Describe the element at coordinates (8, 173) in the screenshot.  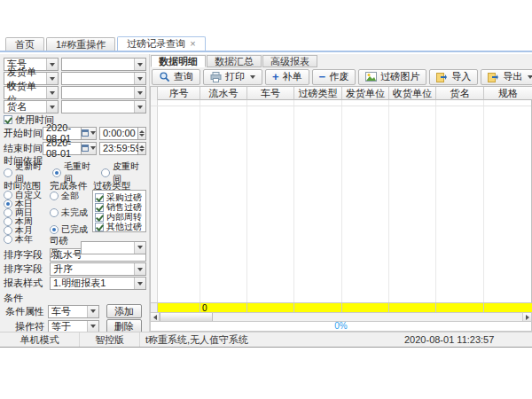
I see `radio-update-time` at that location.